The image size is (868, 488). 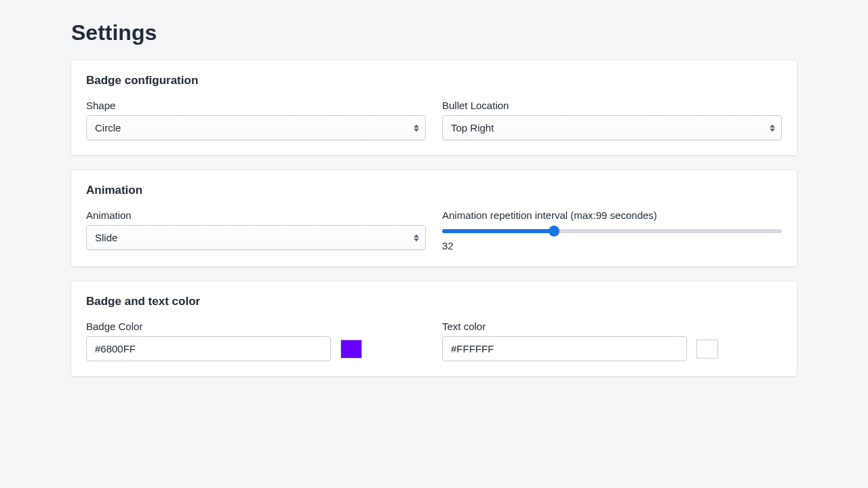 What do you see at coordinates (256, 216) in the screenshot?
I see `animation-type-label: Animation` at bounding box center [256, 216].